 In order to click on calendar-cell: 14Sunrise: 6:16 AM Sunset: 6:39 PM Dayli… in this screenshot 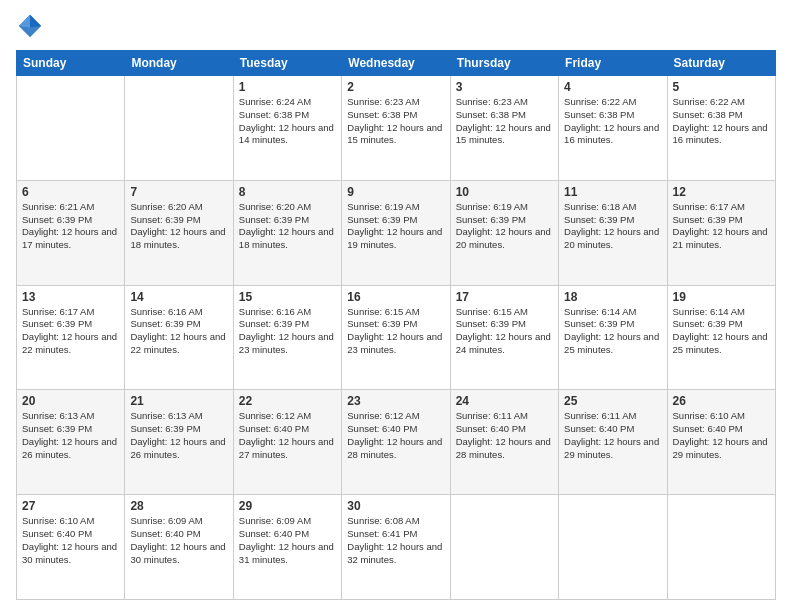, I will do `click(179, 338)`.